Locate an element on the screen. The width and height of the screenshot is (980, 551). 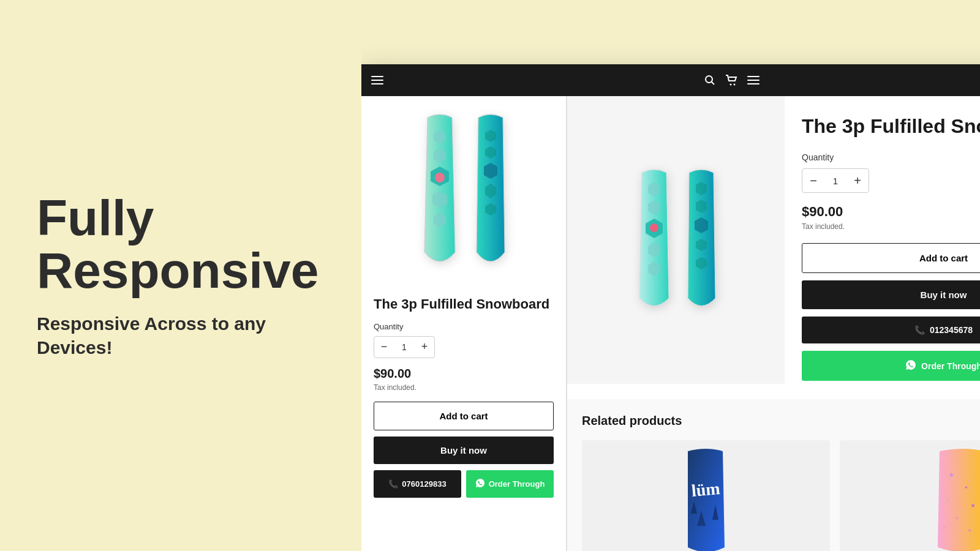
product-title-desktop: The 3p Fulfilled Snowboard is located at coordinates (891, 126).